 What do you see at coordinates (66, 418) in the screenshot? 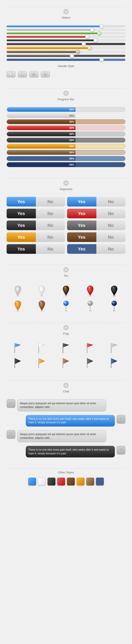
I see `chat-section: 06 Chat Neque porro quisquam est qui dol…` at bounding box center [66, 418].